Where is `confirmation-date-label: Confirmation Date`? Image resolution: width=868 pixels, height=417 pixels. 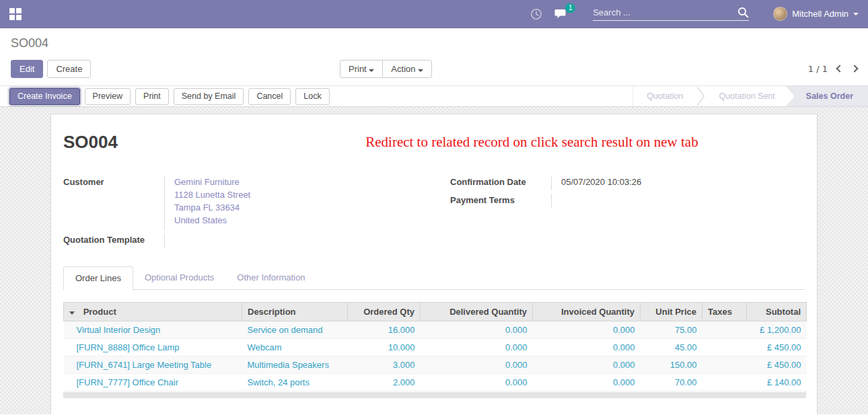 confirmation-date-label: Confirmation Date is located at coordinates (501, 183).